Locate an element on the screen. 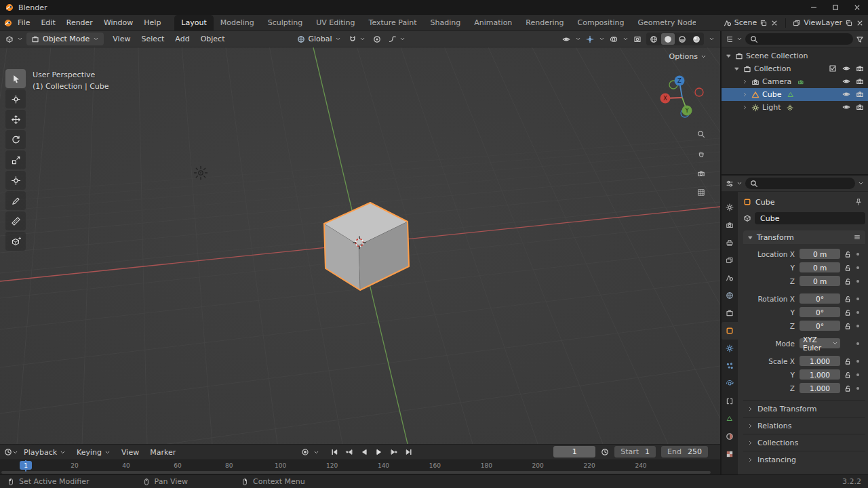 This screenshot has width=868, height=488. overlays-toggle is located at coordinates (614, 39).